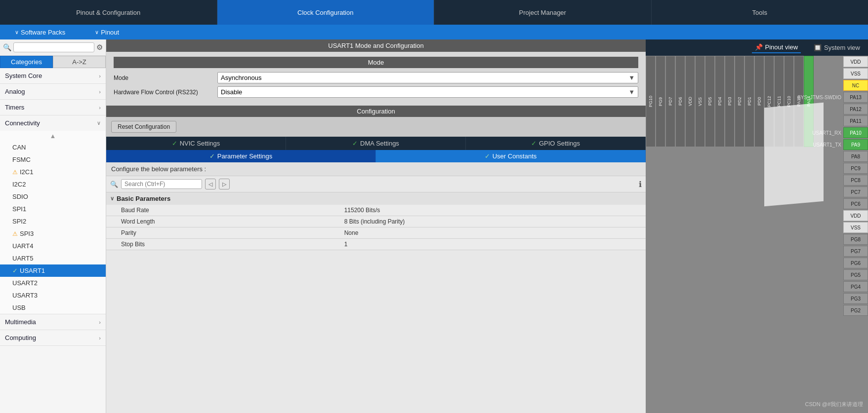 The height and width of the screenshot is (413, 868). Describe the element at coordinates (680, 102) in the screenshot. I see `pin-pd6: PD6` at that location.